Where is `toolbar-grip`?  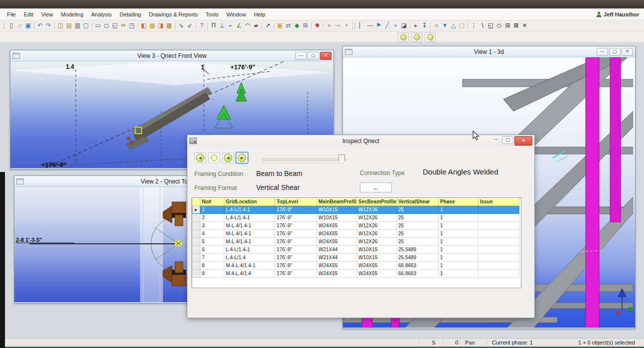 toolbar-grip is located at coordinates (4, 26).